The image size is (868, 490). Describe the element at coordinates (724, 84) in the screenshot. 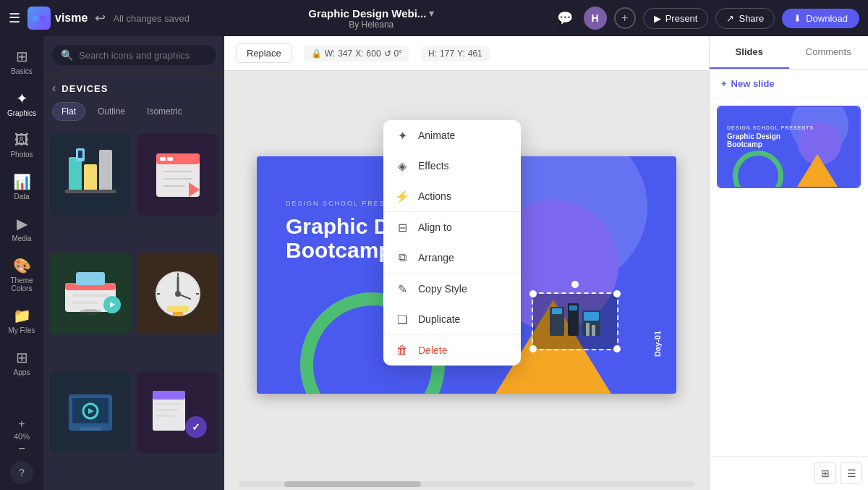

I see `plus-icon: +` at that location.